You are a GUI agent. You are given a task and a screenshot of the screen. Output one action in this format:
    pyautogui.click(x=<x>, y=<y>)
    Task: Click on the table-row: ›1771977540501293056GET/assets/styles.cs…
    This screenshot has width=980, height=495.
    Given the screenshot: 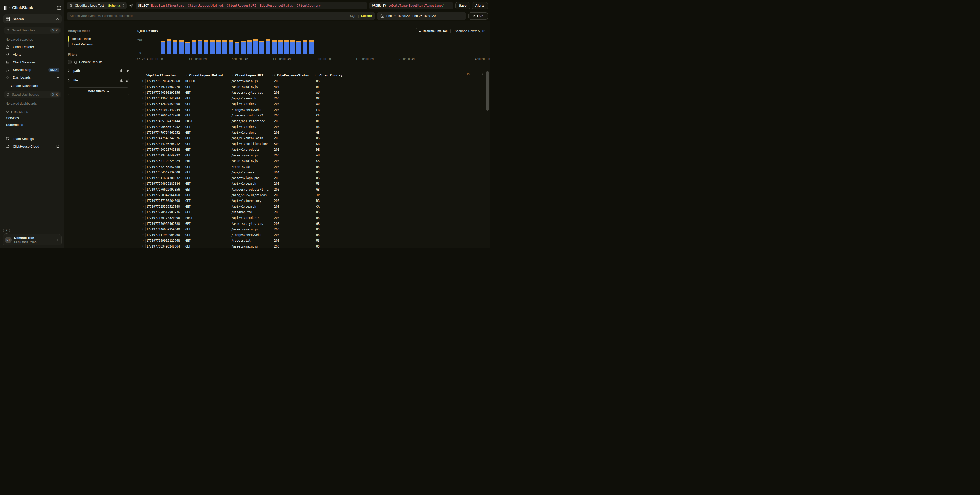 What is the action you would take?
    pyautogui.click(x=313, y=93)
    